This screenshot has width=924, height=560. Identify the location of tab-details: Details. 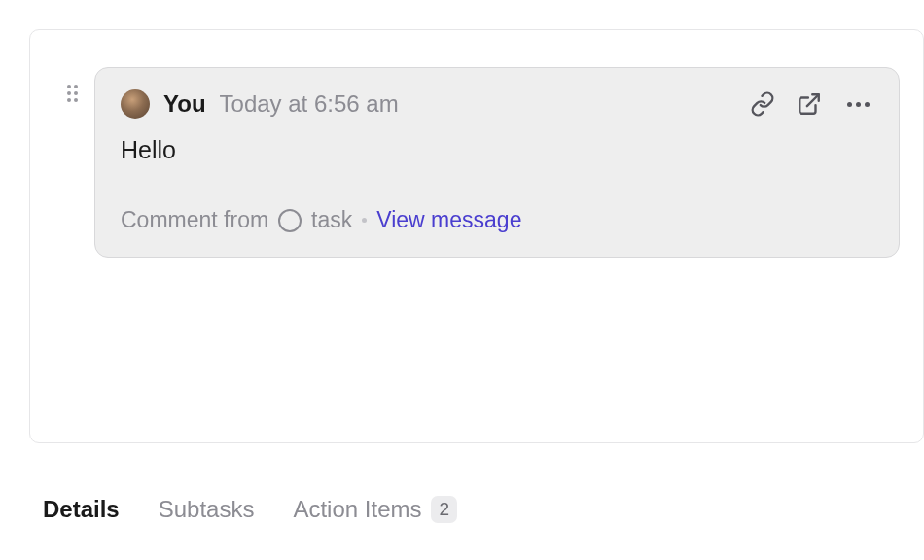
(82, 509).